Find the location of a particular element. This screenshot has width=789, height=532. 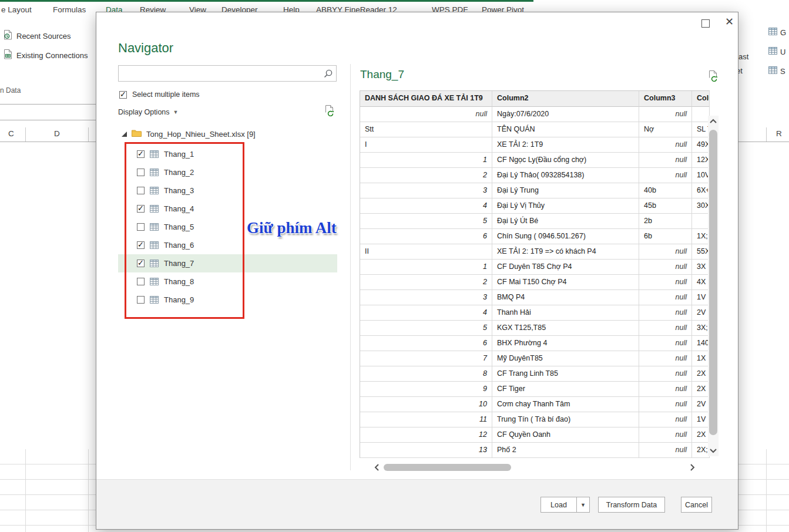

sheet-item-Thang_4: Thang_4 is located at coordinates (228, 209).